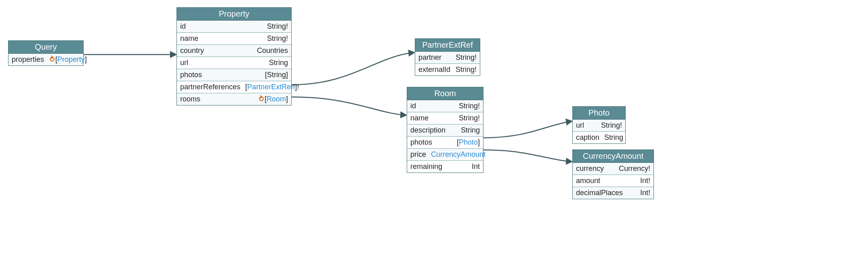  What do you see at coordinates (234, 27) in the screenshot?
I see `field-property-id: id String!` at bounding box center [234, 27].